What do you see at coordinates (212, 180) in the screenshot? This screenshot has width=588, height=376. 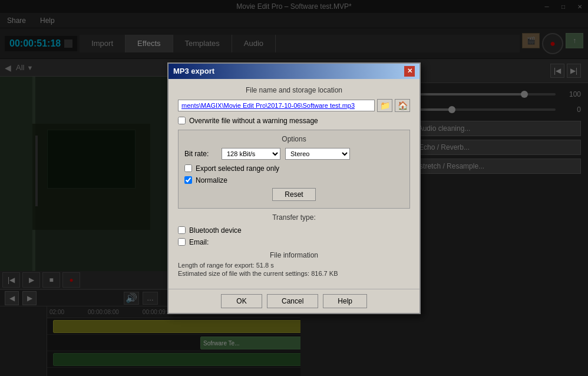 I see `normalize-label: Normalize` at bounding box center [212, 180].